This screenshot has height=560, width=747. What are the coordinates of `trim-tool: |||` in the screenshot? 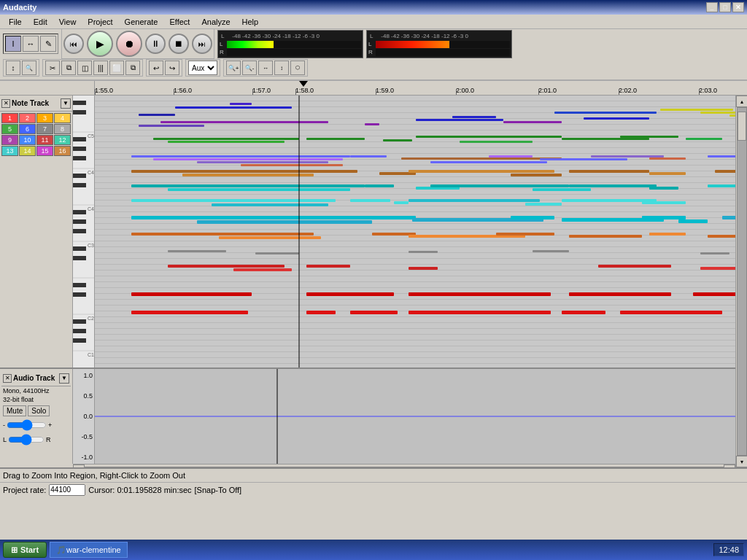 It's located at (101, 68).